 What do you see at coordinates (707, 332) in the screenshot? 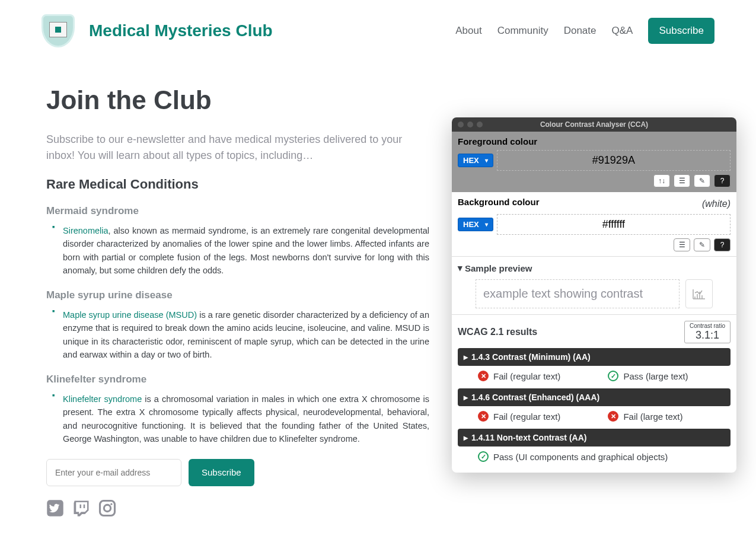
I see `contrast-ratio: Contrast ratio 3.1:1` at bounding box center [707, 332].